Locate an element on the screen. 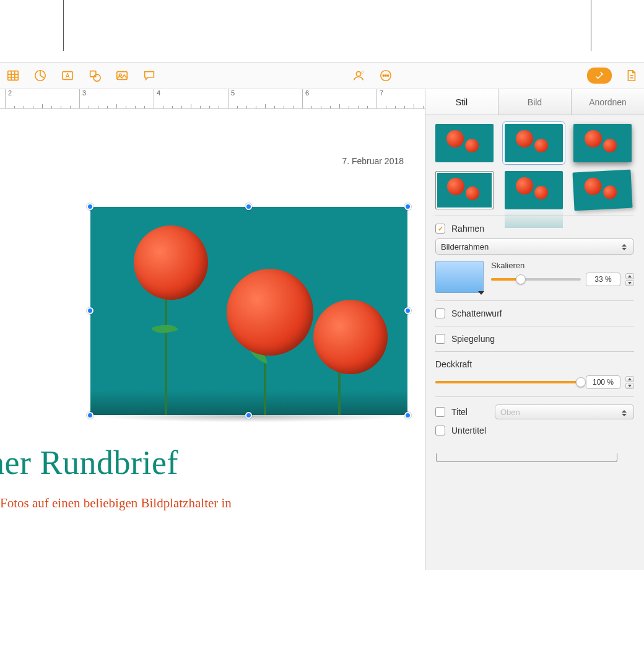 Image resolution: width=644 pixels, height=669 pixels. table-icon is located at coordinates (13, 76).